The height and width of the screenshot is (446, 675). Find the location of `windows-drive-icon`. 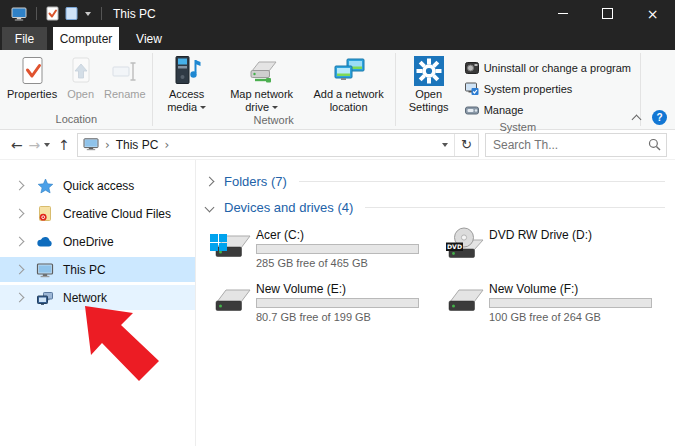

windows-drive-icon is located at coordinates (230, 248).